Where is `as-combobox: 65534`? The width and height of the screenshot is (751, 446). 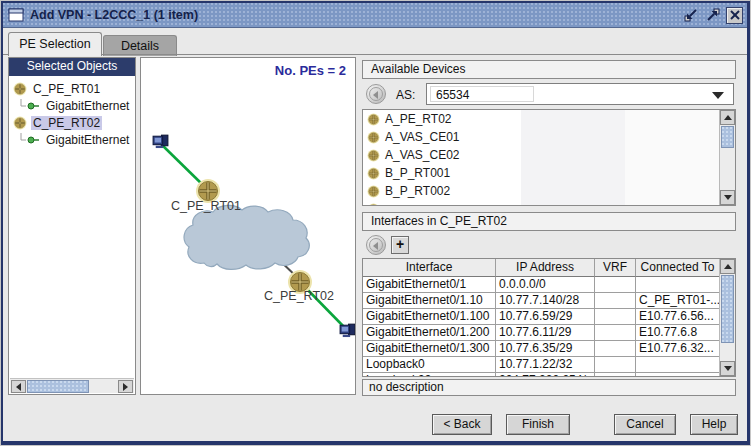 as-combobox: 65534 is located at coordinates (580, 94).